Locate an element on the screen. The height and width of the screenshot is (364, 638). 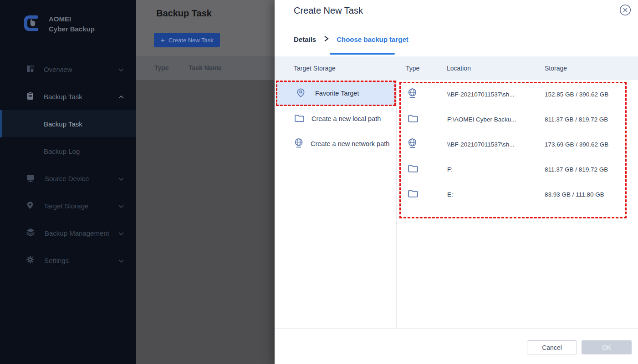
sidebar-item-label: Overview is located at coordinates (58, 69).